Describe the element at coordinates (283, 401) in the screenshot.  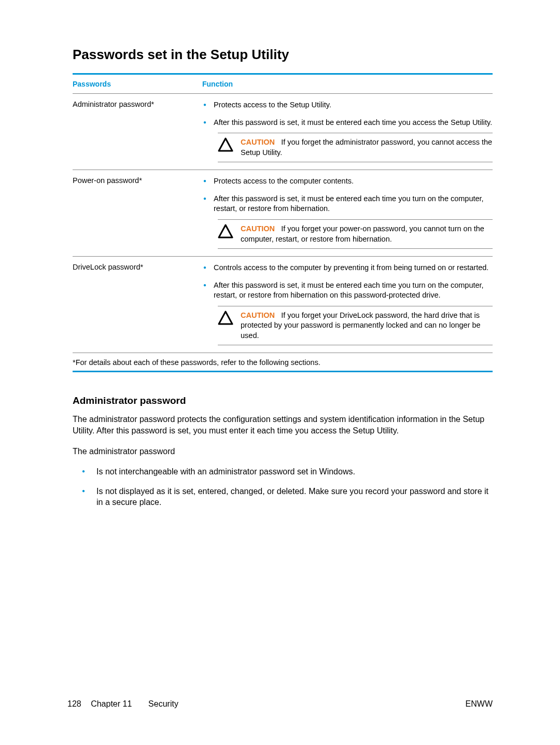
I see `section-heading: Administrator password` at that location.